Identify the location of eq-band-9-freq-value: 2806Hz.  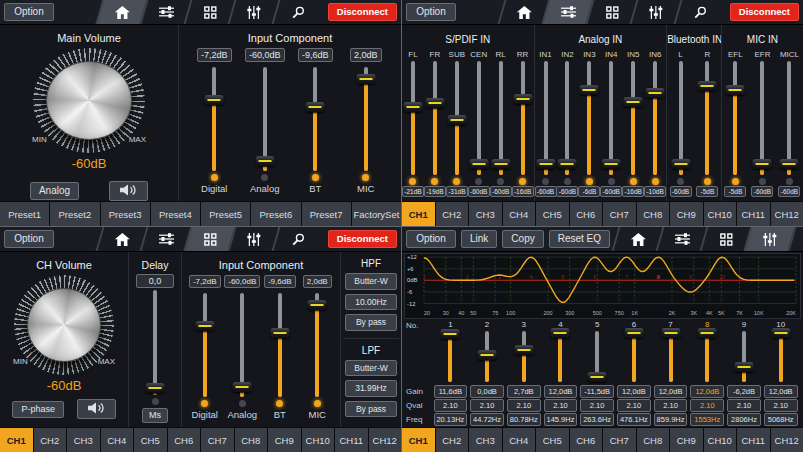
(744, 420).